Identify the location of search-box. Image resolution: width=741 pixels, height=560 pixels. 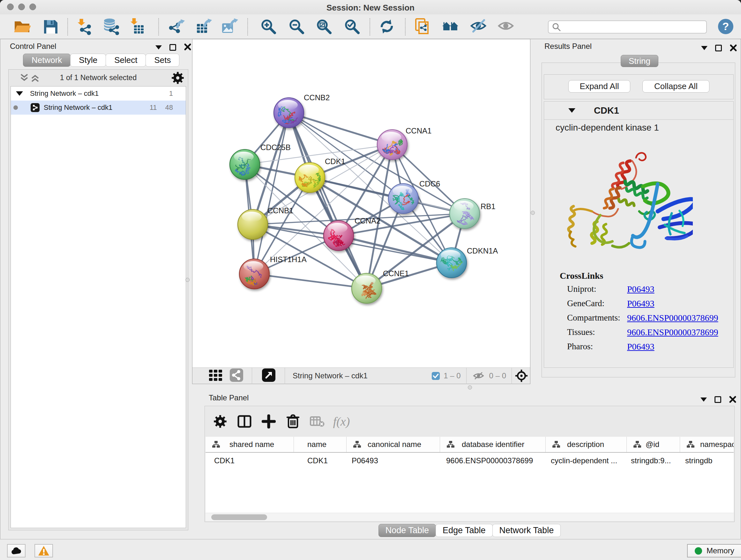
(627, 27).